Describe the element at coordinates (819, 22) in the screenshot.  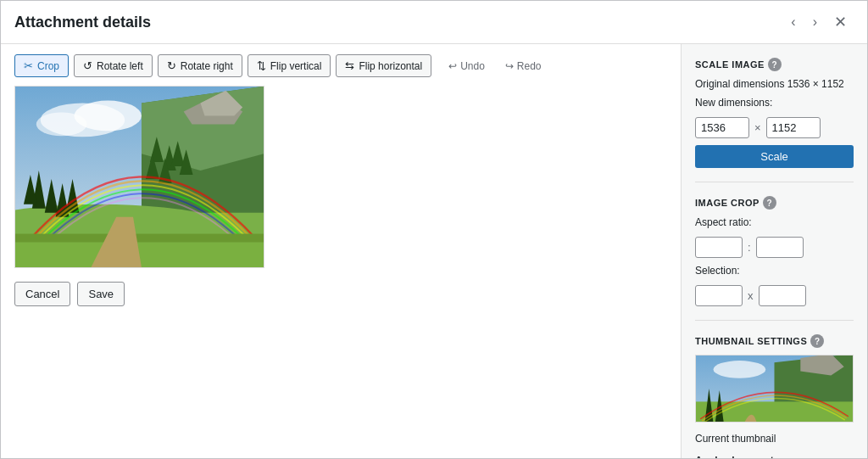
I see `dialog-navigation: ‹ › ✕` at that location.